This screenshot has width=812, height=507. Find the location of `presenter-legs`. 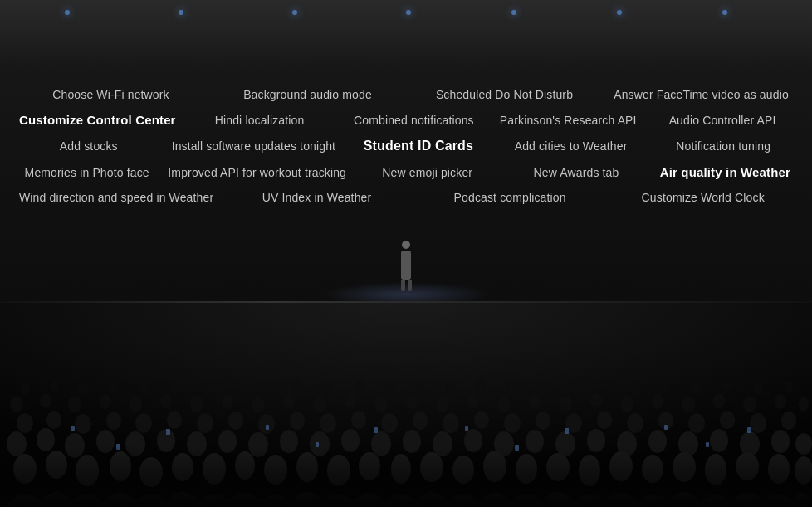

presenter-legs is located at coordinates (406, 285).